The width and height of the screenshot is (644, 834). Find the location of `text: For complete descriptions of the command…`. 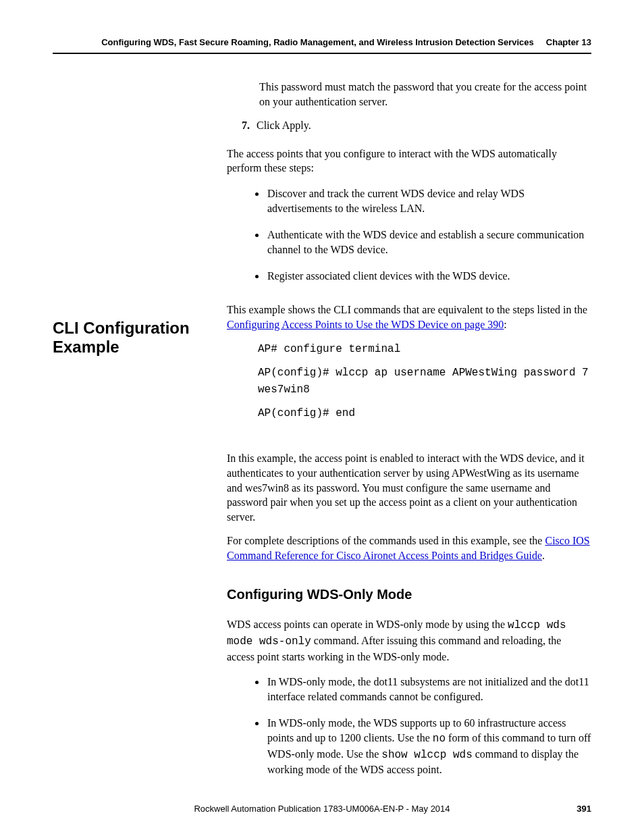

text: For complete descriptions of the command… is located at coordinates (386, 540).